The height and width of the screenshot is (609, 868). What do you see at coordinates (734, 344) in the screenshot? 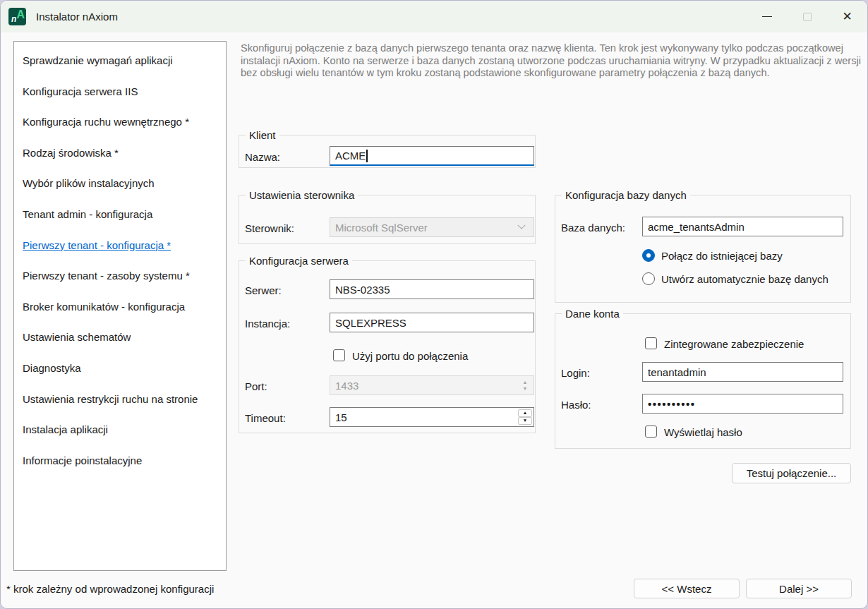
I see `zintegrowane-label: Zintegrowane zabezpieczenie` at bounding box center [734, 344].